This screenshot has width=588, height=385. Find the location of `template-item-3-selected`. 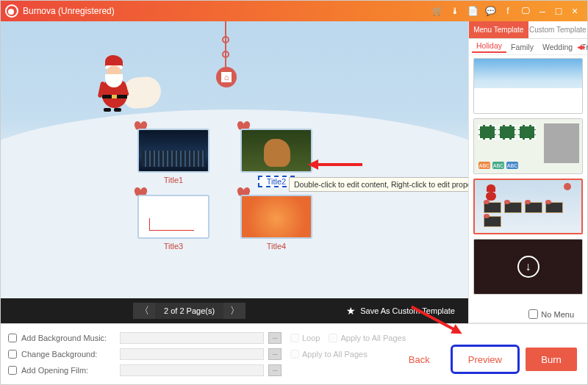

template-item-3-selected is located at coordinates (528, 206).